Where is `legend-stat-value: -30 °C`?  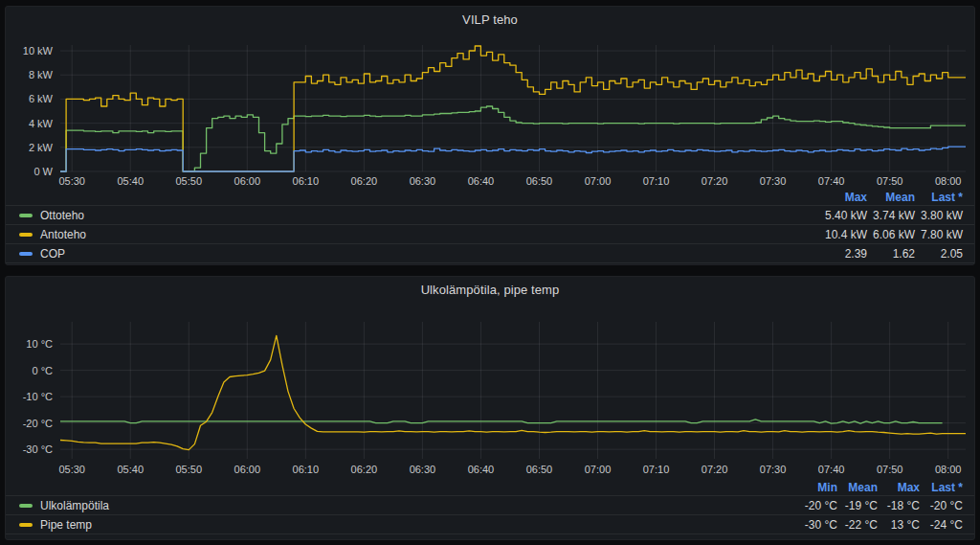 legend-stat-value: -30 °C is located at coordinates (814, 525).